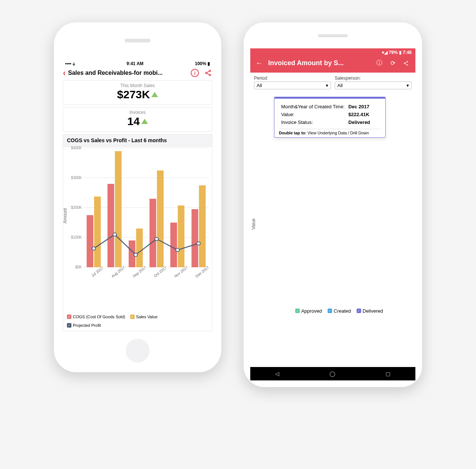  I want to click on x-axis-labels: Jul 2017Aug 2017Sep 2017Oct 2017Nov 2017…, so click(146, 271).